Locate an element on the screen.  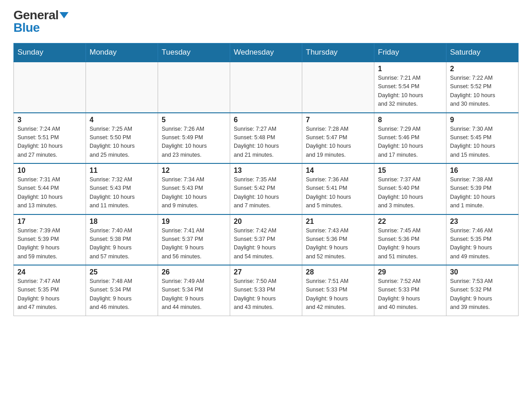
calendar-cell: 26Sunrise: 7:49 AMSunset: 5:34 PMDayligh… is located at coordinates (194, 290).